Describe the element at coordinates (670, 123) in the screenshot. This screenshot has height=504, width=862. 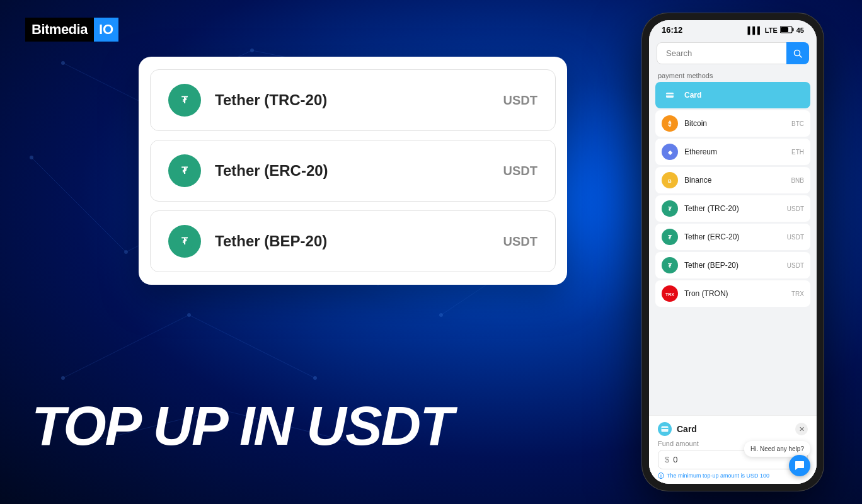
I see `bitcoin-icon: ₿` at that location.